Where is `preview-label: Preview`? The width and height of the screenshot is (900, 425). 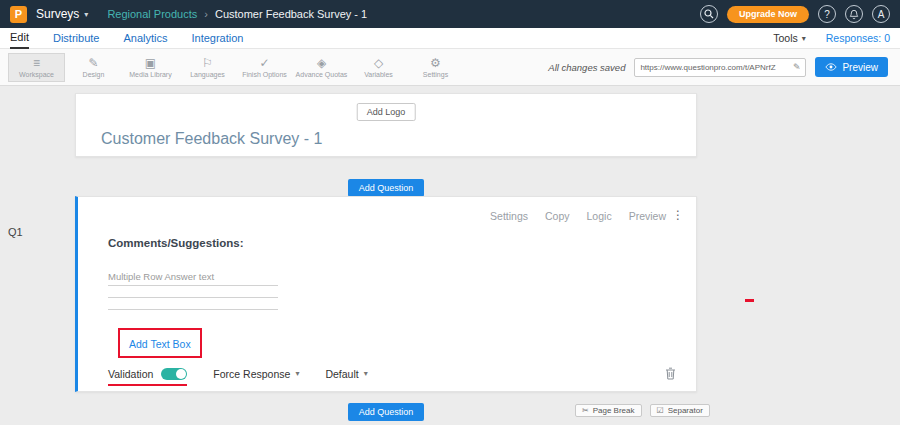
preview-label: Preview is located at coordinates (860, 68).